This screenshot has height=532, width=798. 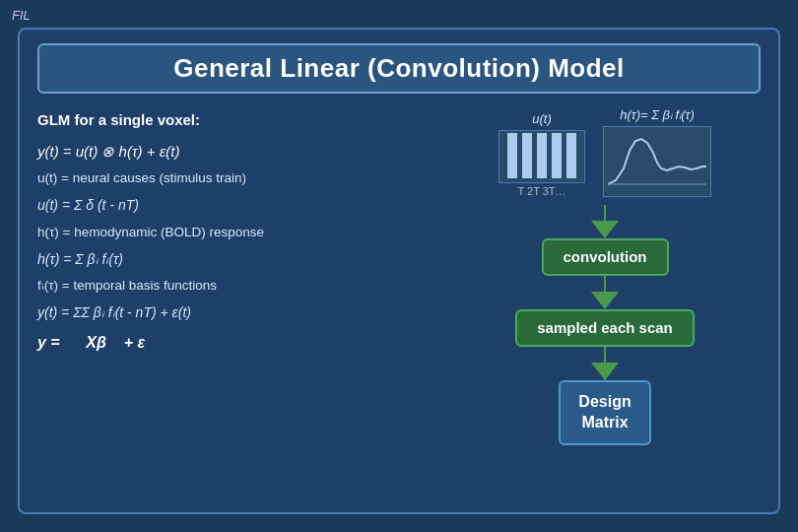 I want to click on bottom-eq-left: y =, so click(x=49, y=343).